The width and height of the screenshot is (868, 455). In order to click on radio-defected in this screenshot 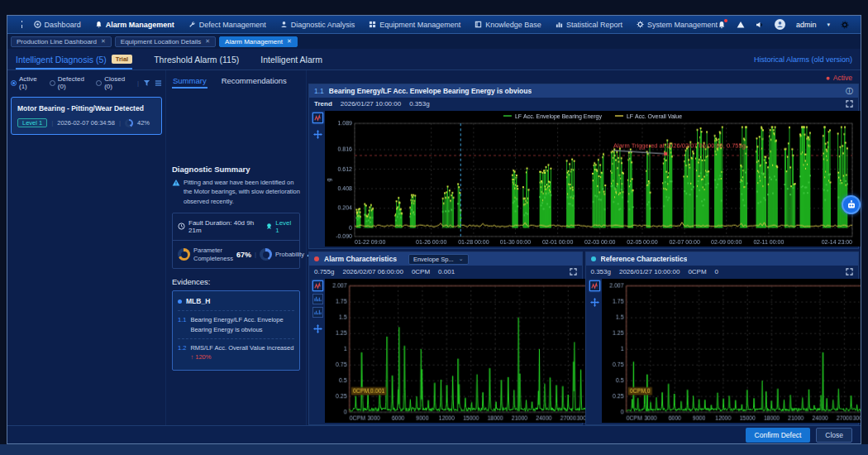, I will do `click(53, 83)`.